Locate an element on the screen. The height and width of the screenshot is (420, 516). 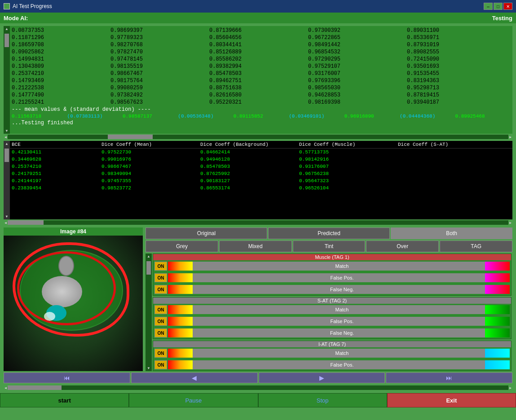
tint-button: Tint is located at coordinates (329, 246).